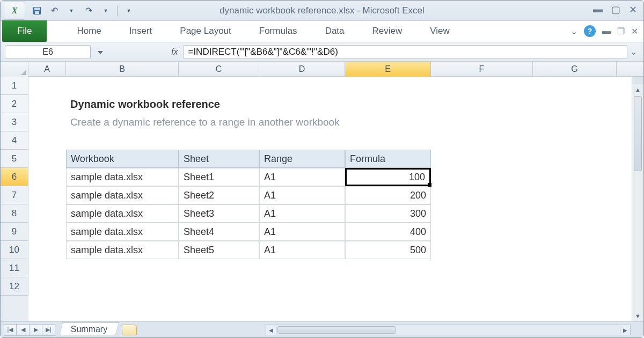 This screenshot has width=644, height=338. I want to click on row-header-7: 7, so click(14, 195).